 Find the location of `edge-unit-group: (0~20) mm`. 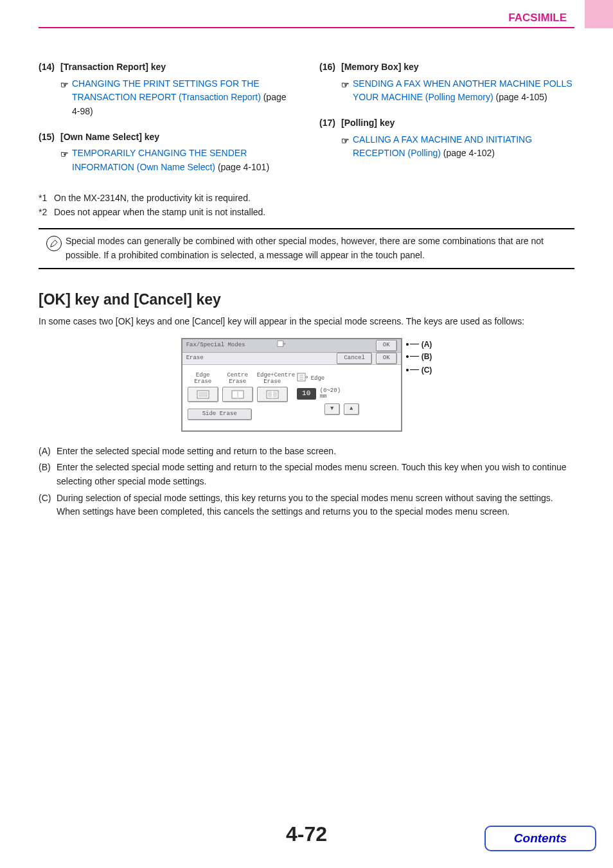

edge-unit-group: (0~20) mm is located at coordinates (330, 394).